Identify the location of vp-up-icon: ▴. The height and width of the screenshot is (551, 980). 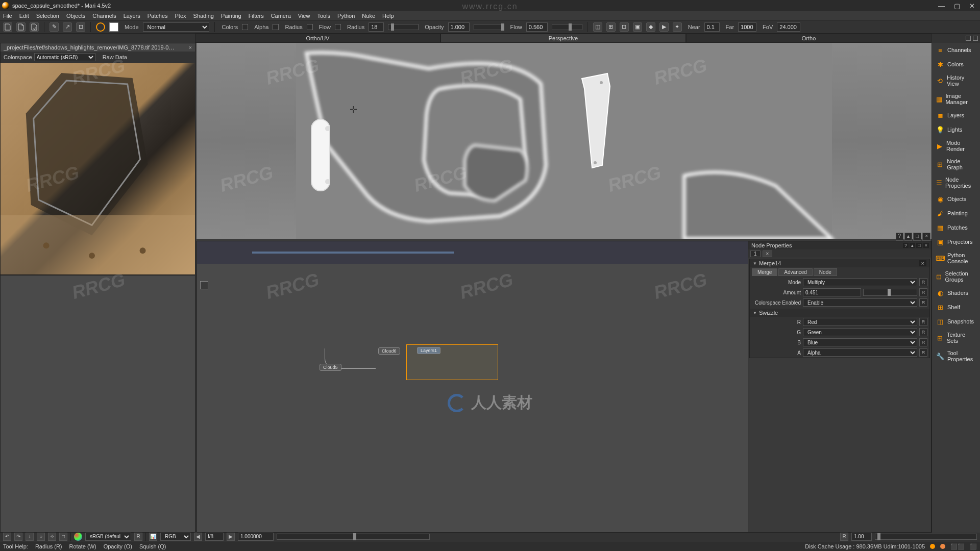
(909, 237).